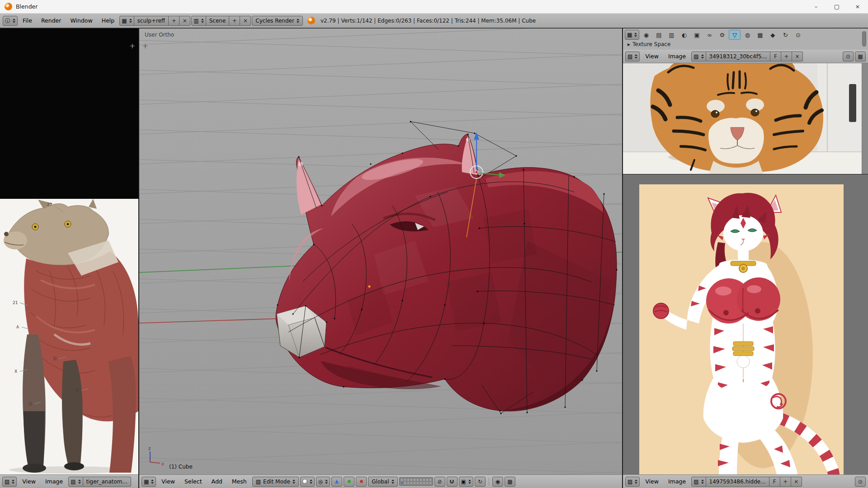 Image resolution: width=868 pixels, height=488 pixels. What do you see at coordinates (651, 44) in the screenshot?
I see `panel-label: Texture Space` at bounding box center [651, 44].